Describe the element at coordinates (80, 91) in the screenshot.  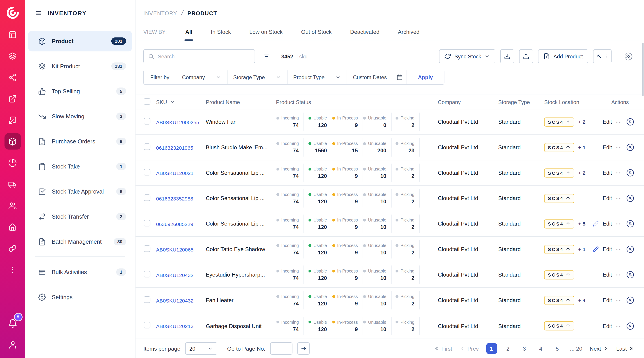
I see `sidebar-item-top-selling: Top Selling5` at that location.